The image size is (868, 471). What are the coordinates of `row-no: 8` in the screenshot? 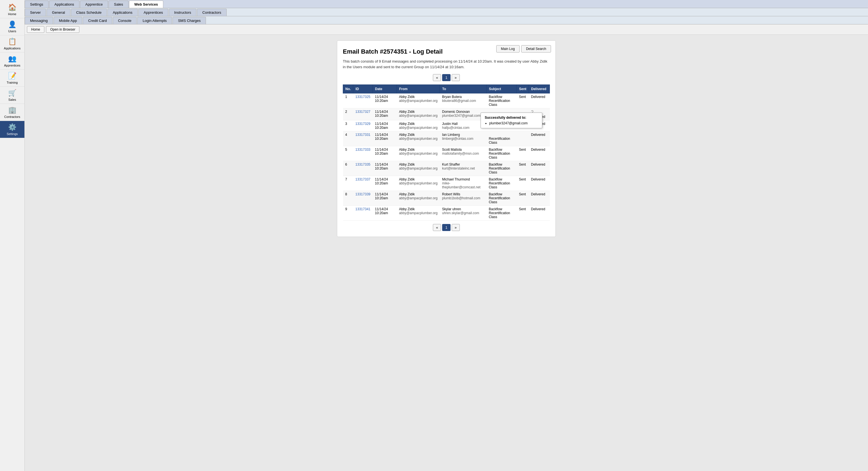 It's located at (348, 198).